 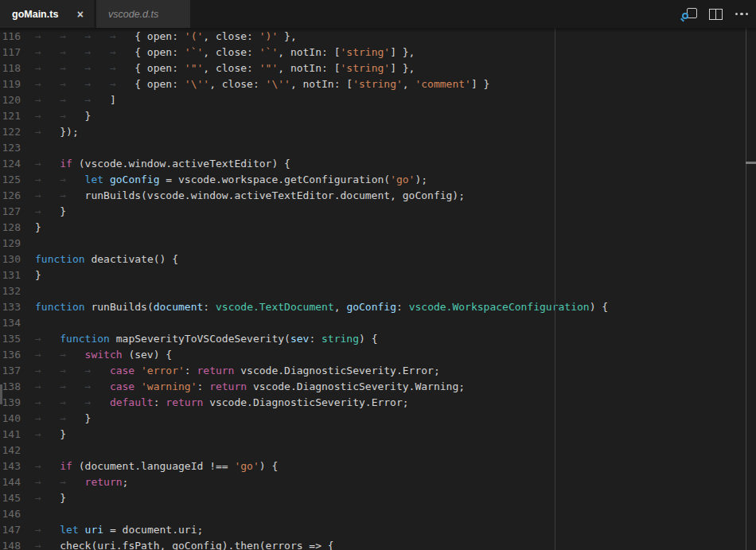 What do you see at coordinates (18, 498) in the screenshot?
I see `line-number: 145` at bounding box center [18, 498].